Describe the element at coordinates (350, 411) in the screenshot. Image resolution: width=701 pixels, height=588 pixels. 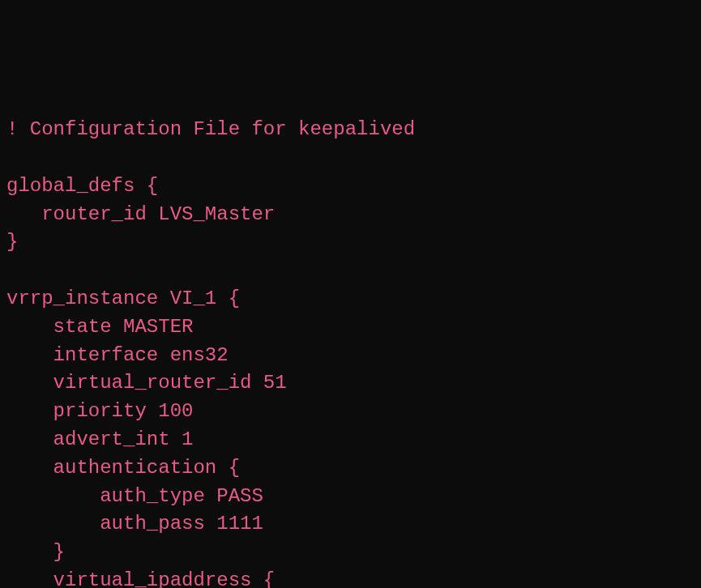
I see `code-line: priority 100` at that location.